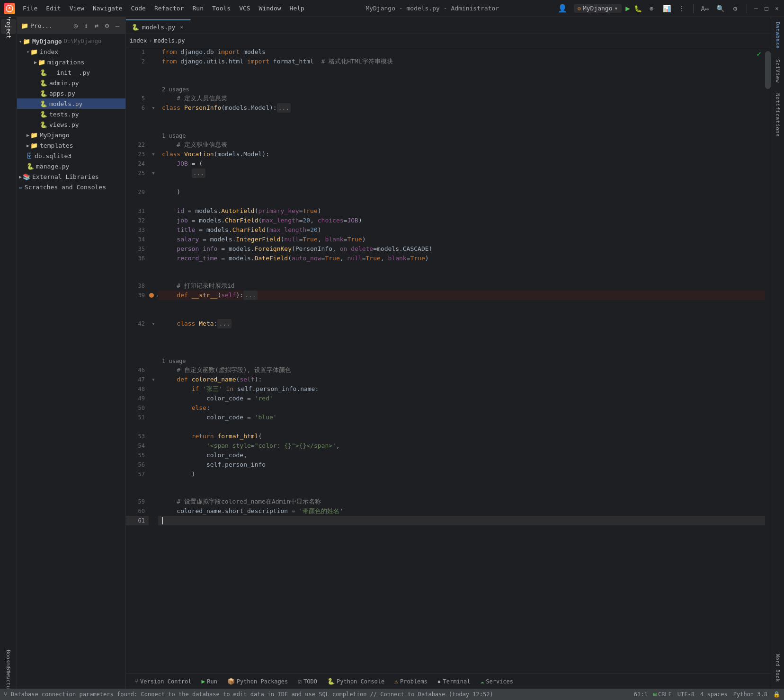 The image size is (784, 700). What do you see at coordinates (462, 324) in the screenshot?
I see `code-line-42: class Meta:...` at bounding box center [462, 324].